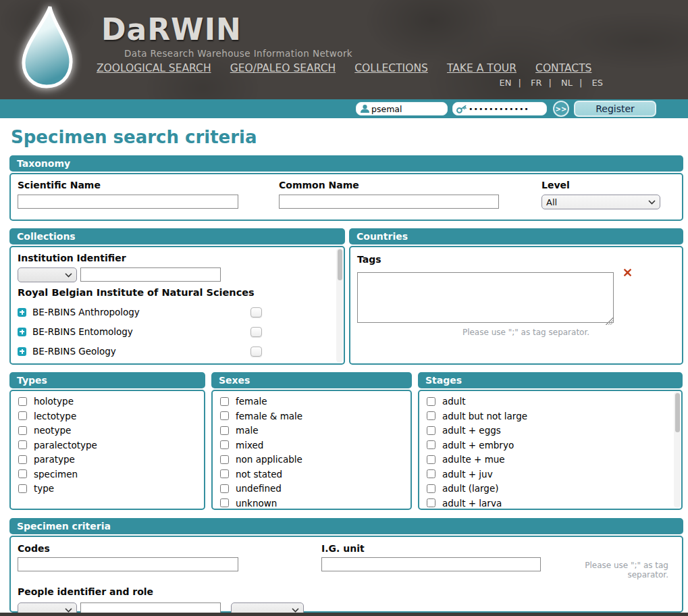 The image size is (688, 616). Describe the element at coordinates (406, 109) in the screenshot. I see `username-input` at that location.